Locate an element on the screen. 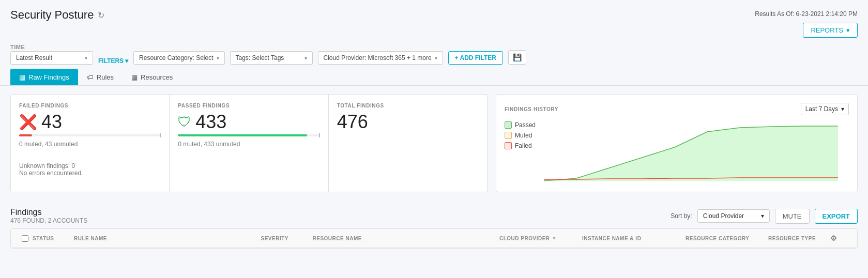 The image size is (868, 278). add-filter-button: + ADD FILTER is located at coordinates (476, 58).